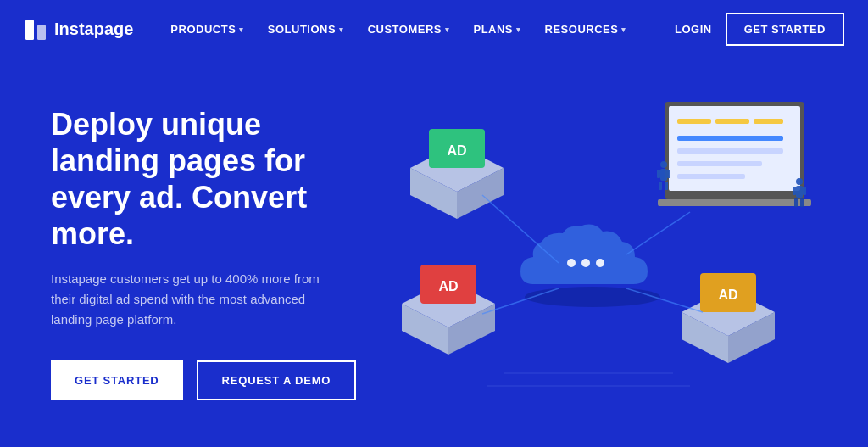 This screenshot has height=447, width=868. What do you see at coordinates (417, 29) in the screenshot?
I see `nav-links: PRODUCTS ▾ SOLUTIONS ▾ CUSTOMERS ▾ PLANS…` at bounding box center [417, 29].